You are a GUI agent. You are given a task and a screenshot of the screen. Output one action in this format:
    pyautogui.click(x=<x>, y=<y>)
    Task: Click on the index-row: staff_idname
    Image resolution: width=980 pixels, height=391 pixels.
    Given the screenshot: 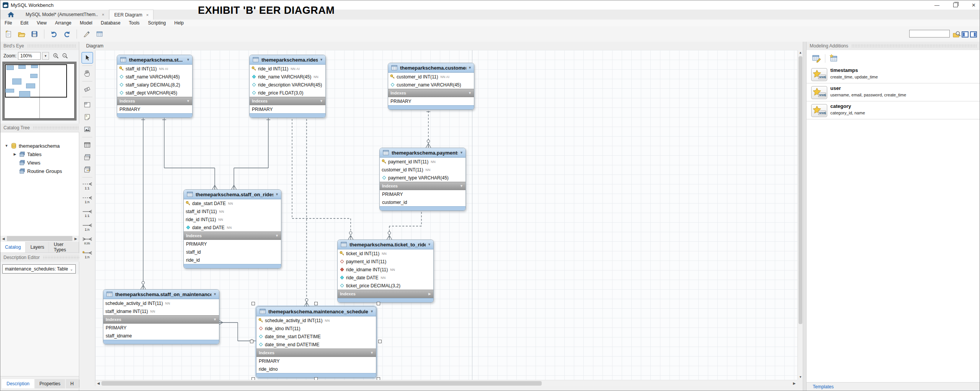 What is the action you would take?
    pyautogui.click(x=161, y=336)
    